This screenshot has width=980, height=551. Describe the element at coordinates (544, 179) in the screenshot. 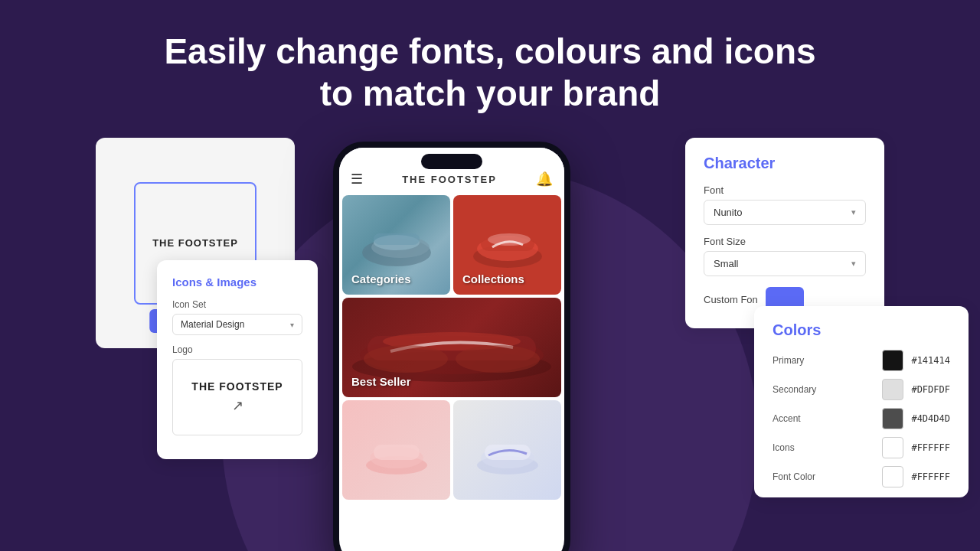

I see `bell-icon: 🔔` at that location.